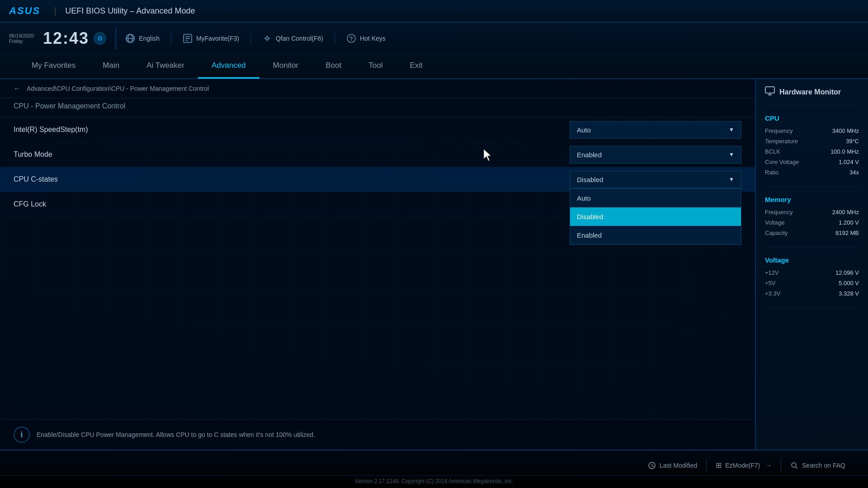  What do you see at coordinates (434, 11) in the screenshot?
I see `header: ASUS | UEFI BIOS Utility – Advanced Mode` at bounding box center [434, 11].